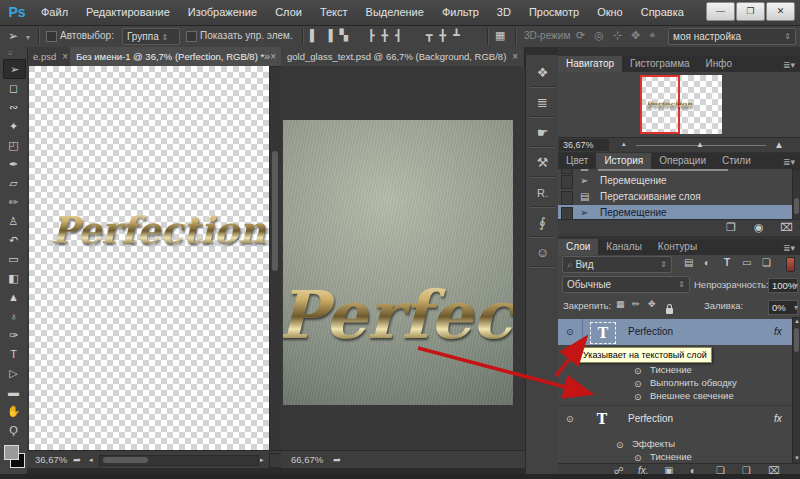  Describe the element at coordinates (675, 396) in the screenshot. I see `effect-row: ⊙ Внешнее свечение` at that location.